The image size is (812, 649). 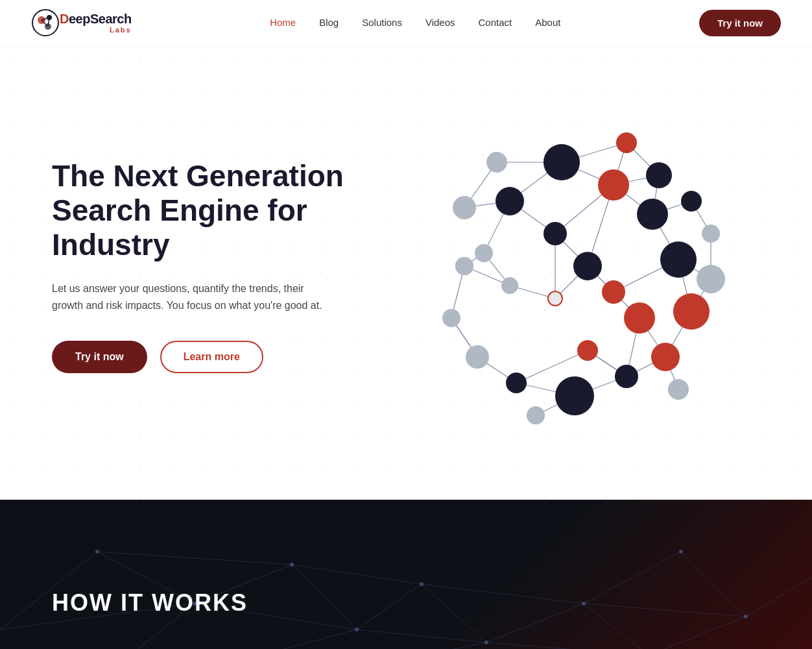 I want to click on hero-left: The Next Generation Search Engine for In…, so click(x=208, y=266).